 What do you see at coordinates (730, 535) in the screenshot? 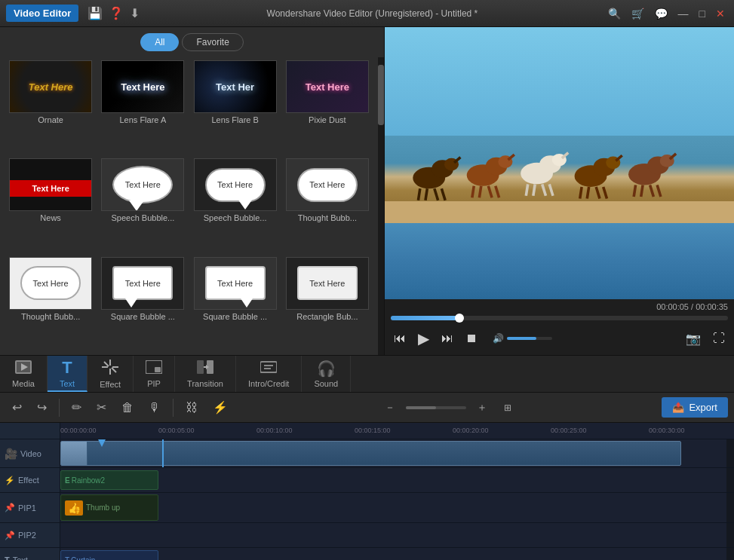
I see `track-right-scroll-pip2` at bounding box center [730, 535].